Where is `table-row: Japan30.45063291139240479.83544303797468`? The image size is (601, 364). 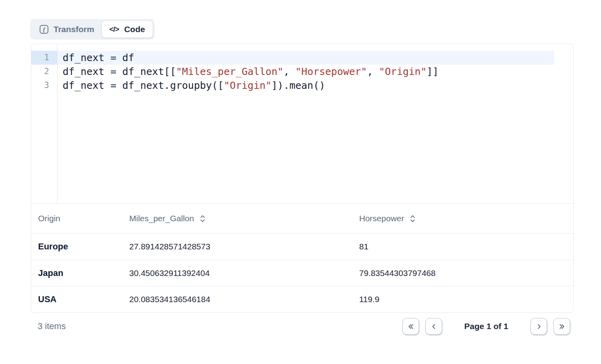 table-row: Japan30.45063291139240479.83544303797468 is located at coordinates (302, 273).